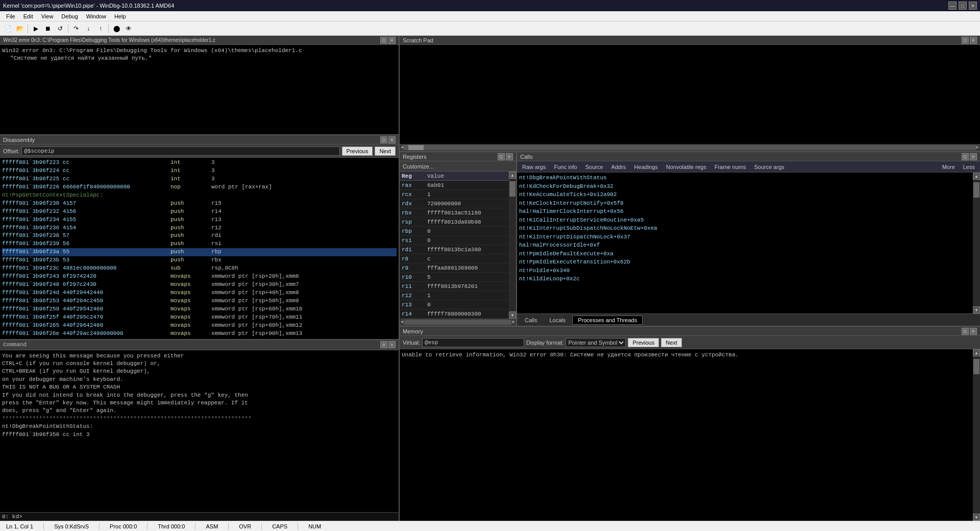  Describe the element at coordinates (96, 16) in the screenshot. I see `menu-item-window: Window` at that location.